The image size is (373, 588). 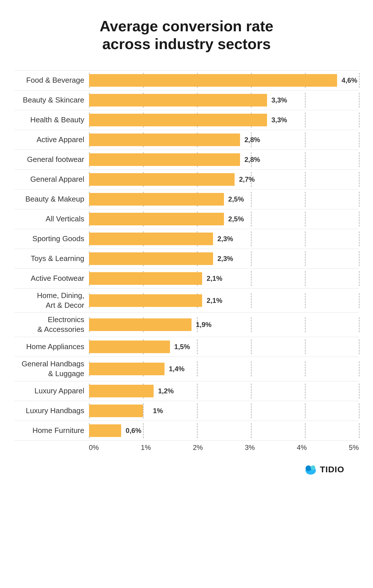 I want to click on bar: 2,3%, so click(x=151, y=259).